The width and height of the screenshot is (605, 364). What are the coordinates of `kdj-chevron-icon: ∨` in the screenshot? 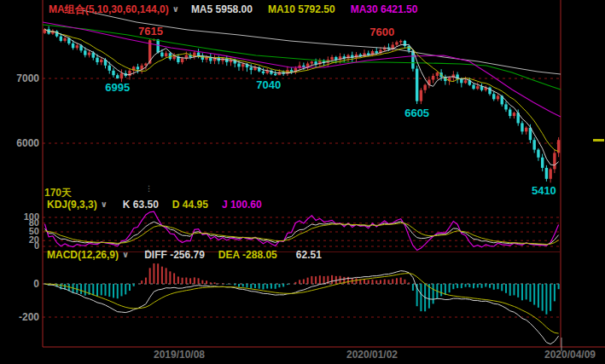 It's located at (104, 205).